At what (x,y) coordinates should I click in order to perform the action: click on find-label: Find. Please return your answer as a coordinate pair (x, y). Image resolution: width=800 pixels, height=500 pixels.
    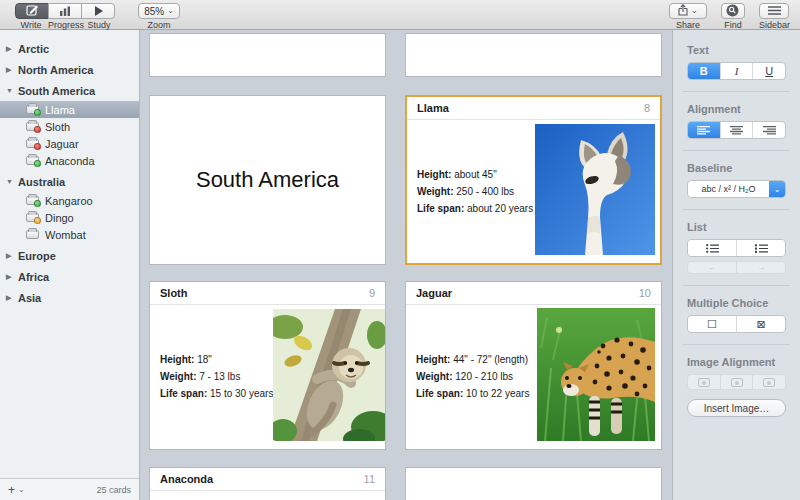
    Looking at the image, I should click on (733, 25).